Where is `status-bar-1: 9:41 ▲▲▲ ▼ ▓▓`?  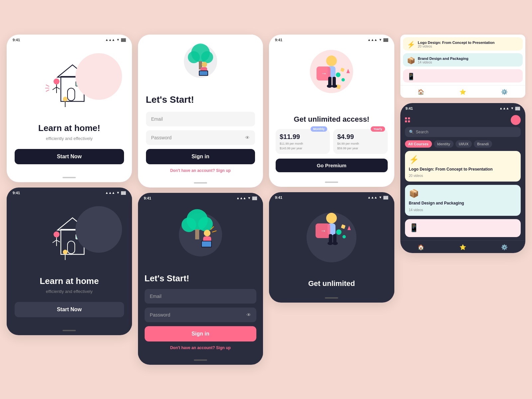 status-bar-1: 9:41 ▲▲▲ ▼ ▓▓ is located at coordinates (69, 39).